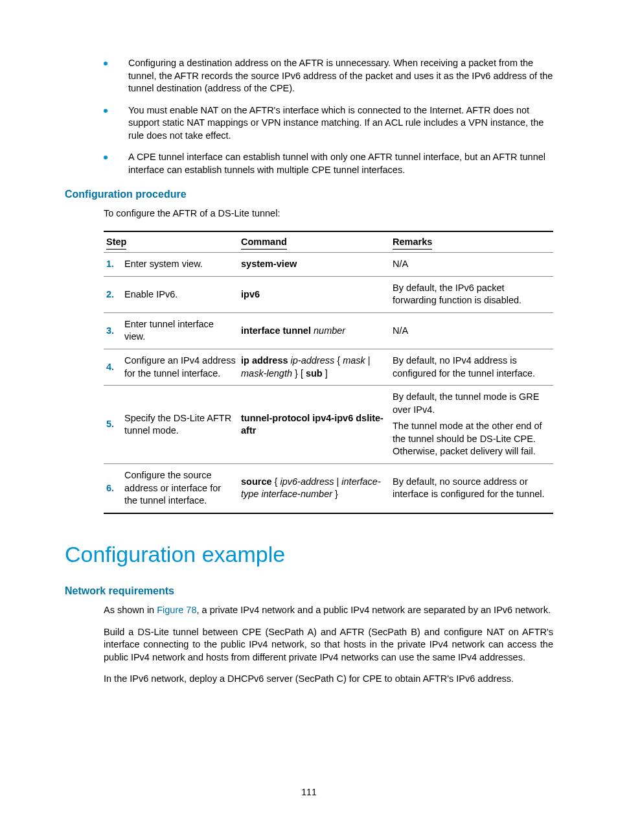  Describe the element at coordinates (314, 488) in the screenshot. I see `cmd-cell: source { ipv6-address | interface-type i…` at that location.